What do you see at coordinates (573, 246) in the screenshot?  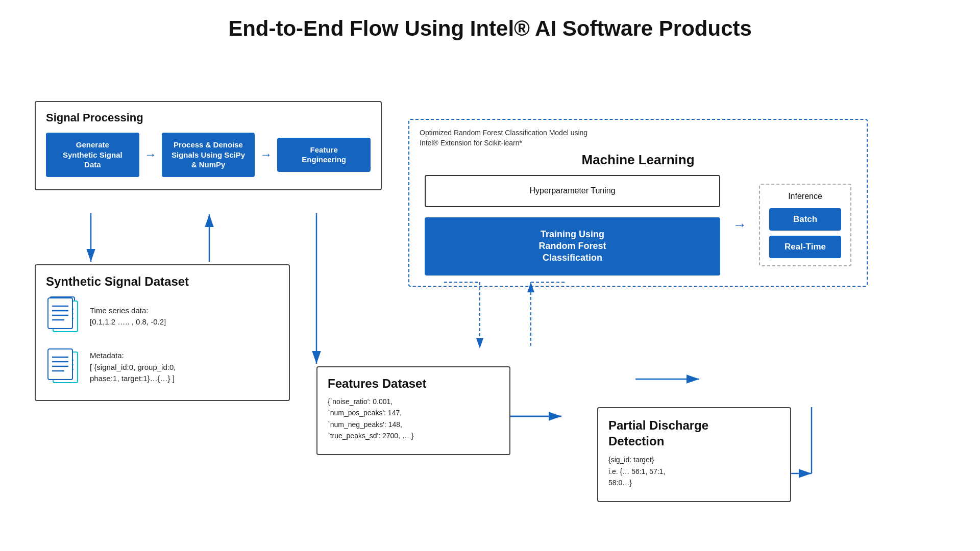 I see `training-label: Training Using Random Forest Classificat…` at bounding box center [573, 246].